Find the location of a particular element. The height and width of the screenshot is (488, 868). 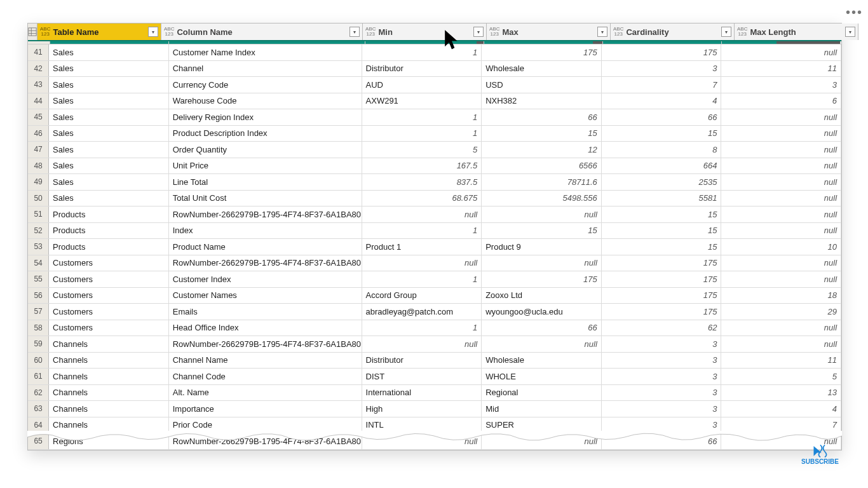

cell: Currency Code is located at coordinates (266, 85).